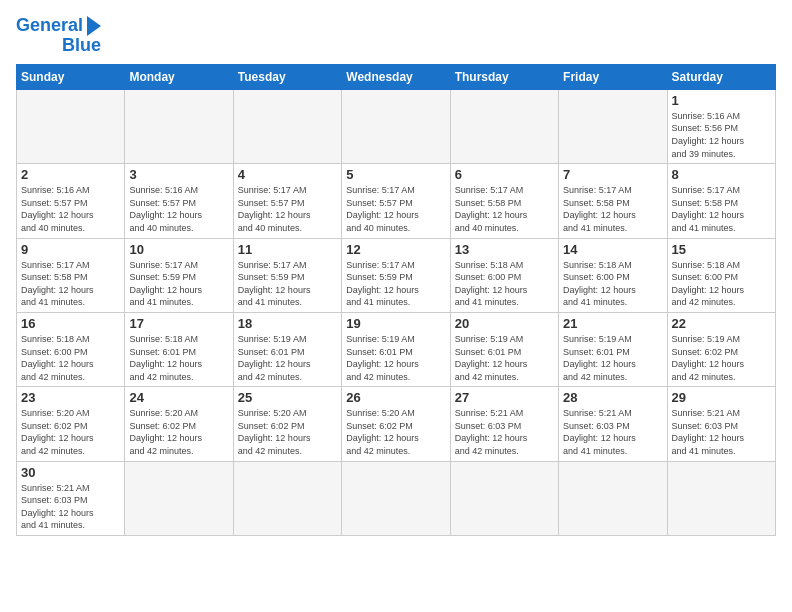 This screenshot has width=792, height=612. I want to click on calendar-cell: 6Sunrise: 5:17 AM Sunset: 5:58 PM Daylig…, so click(504, 201).